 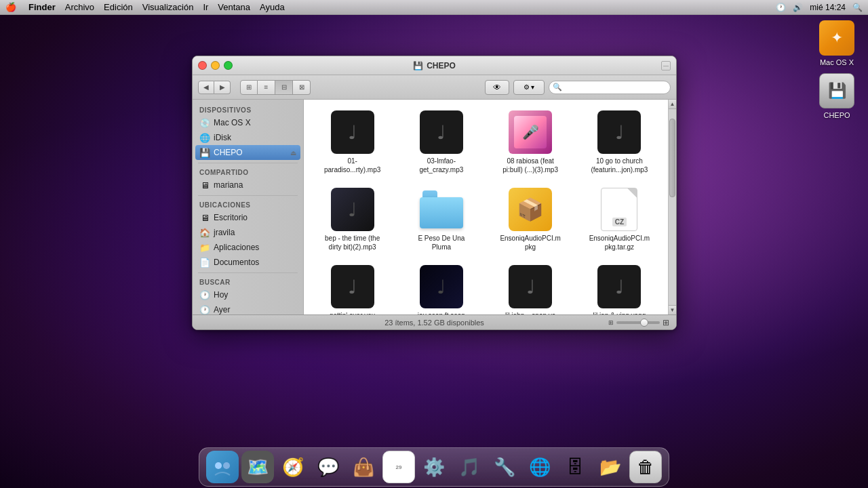 I want to click on sidebar-item-jravila: 🏠 jravila, so click(x=248, y=232).